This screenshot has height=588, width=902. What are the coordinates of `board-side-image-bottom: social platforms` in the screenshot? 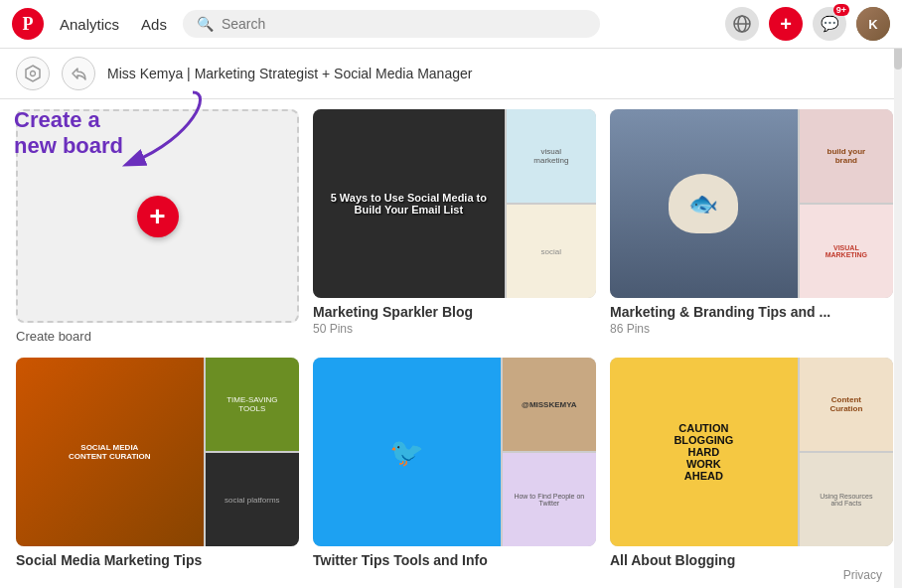 It's located at (252, 500).